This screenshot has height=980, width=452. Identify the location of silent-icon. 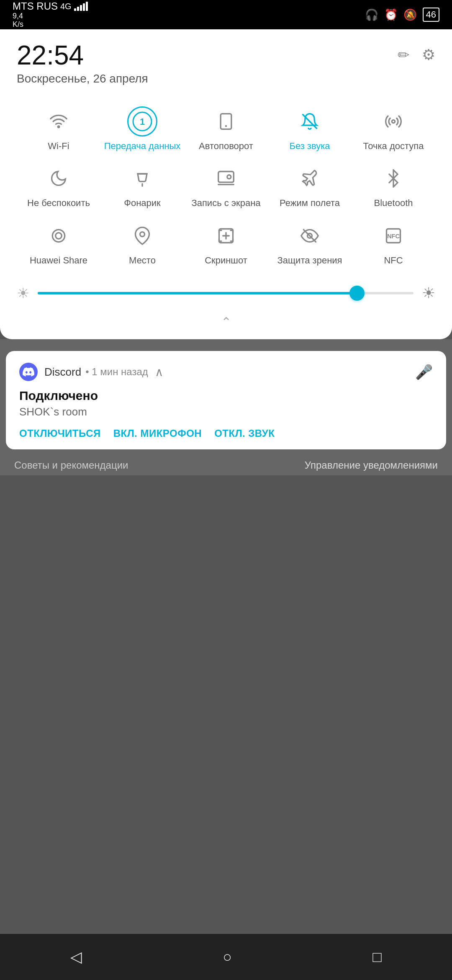
(310, 121).